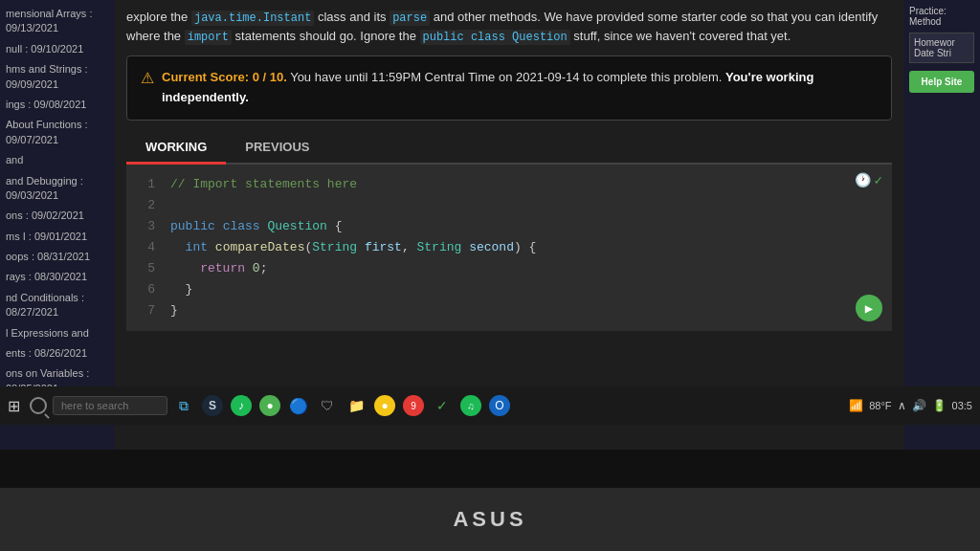 This screenshot has width=980, height=551. Describe the element at coordinates (57, 216) in the screenshot. I see `sidebar-item-conditions: ons : 09/02/2021` at that location.